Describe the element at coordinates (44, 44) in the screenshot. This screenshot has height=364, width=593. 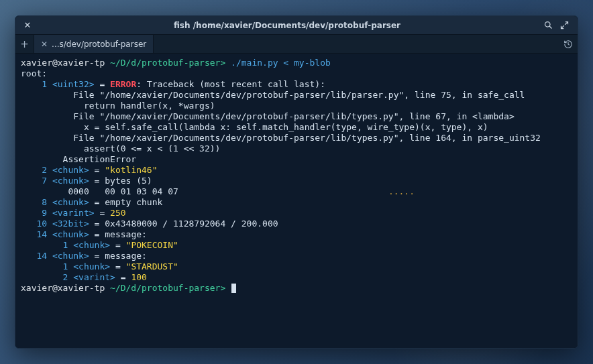
I see `tab-close-icon: ✕` at that location.